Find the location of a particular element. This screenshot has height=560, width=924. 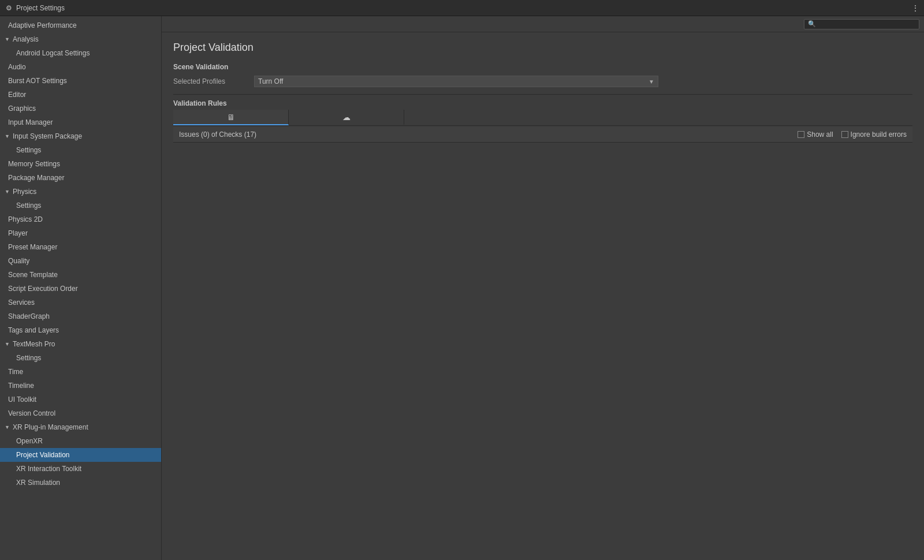

sidebar-group-analysis: Analysis is located at coordinates (81, 39).